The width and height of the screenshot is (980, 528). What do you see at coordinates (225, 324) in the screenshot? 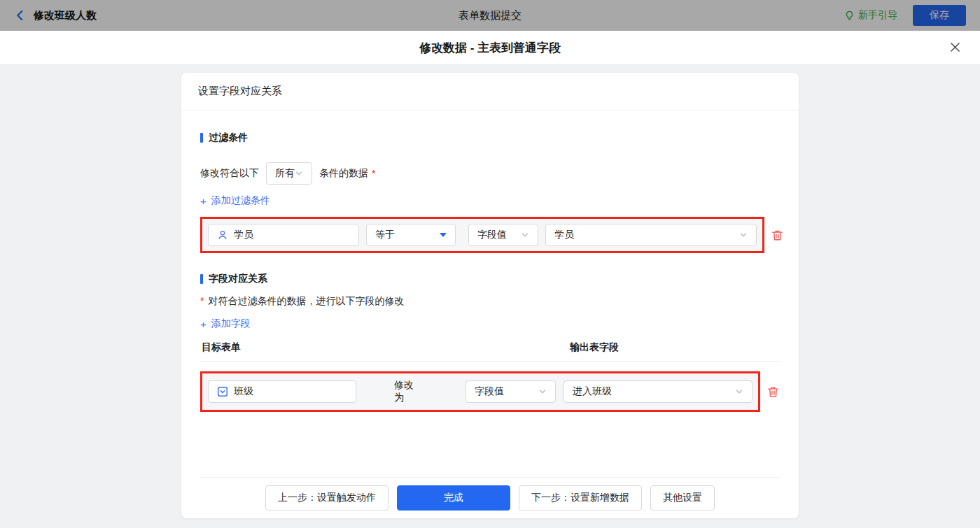
I see `add-field-link: + 添加字段` at bounding box center [225, 324].